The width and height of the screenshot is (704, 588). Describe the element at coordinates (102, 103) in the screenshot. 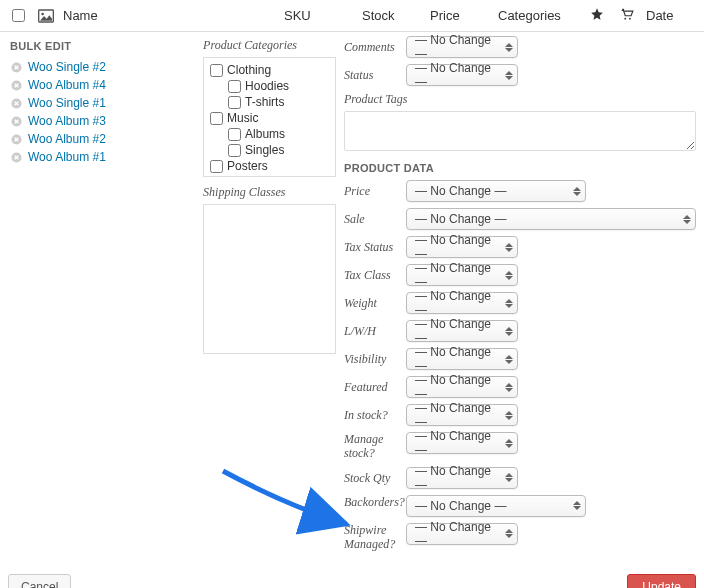

I see `bulk-item: Woo Single #1` at that location.